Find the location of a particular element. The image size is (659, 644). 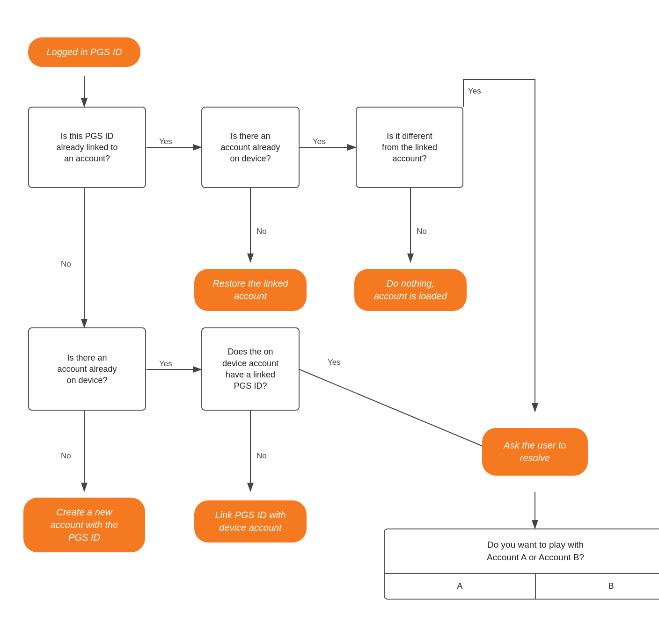

q4-box: Is there an account already on device? is located at coordinates (87, 369).